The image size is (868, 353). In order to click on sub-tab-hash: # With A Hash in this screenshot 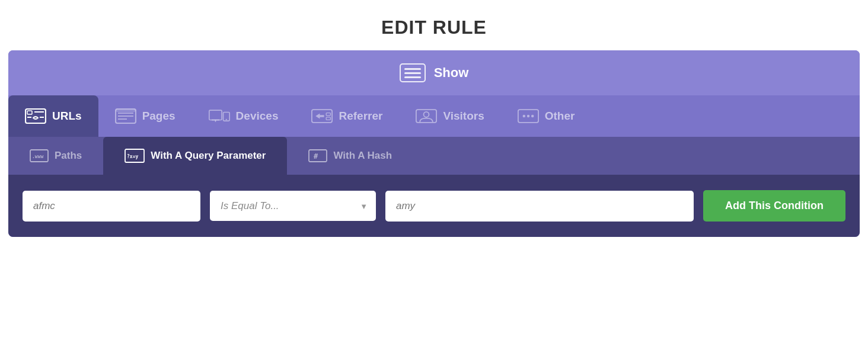, I will do `click(350, 156)`.